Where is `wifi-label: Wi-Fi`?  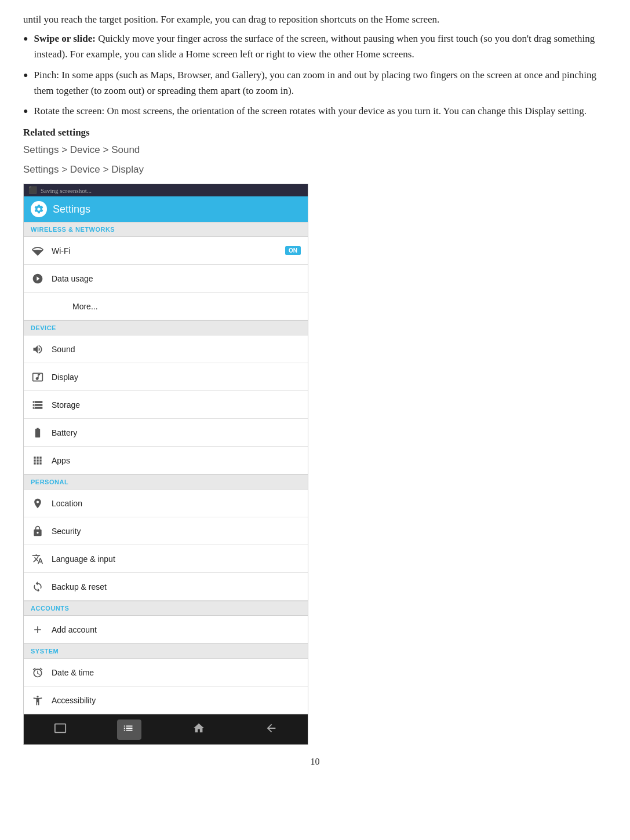
wifi-label: Wi-Fi is located at coordinates (165, 251).